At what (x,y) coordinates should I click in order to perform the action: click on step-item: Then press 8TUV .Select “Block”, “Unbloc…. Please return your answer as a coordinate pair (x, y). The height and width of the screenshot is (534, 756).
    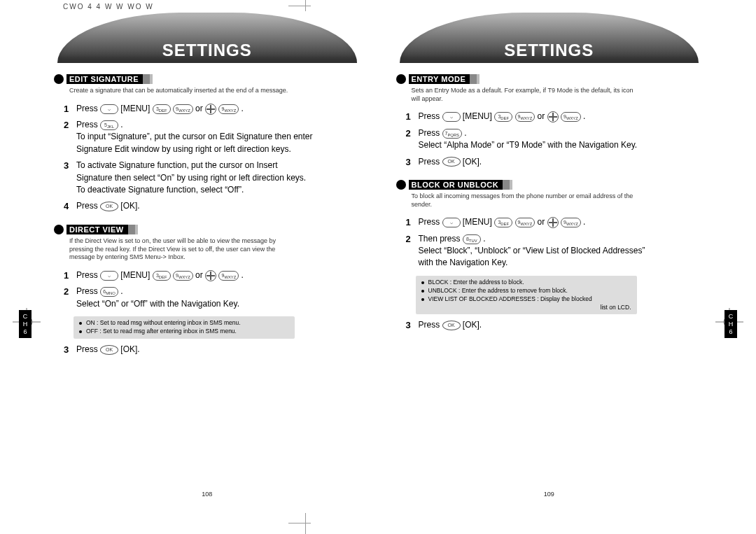
    Looking at the image, I should click on (531, 251).